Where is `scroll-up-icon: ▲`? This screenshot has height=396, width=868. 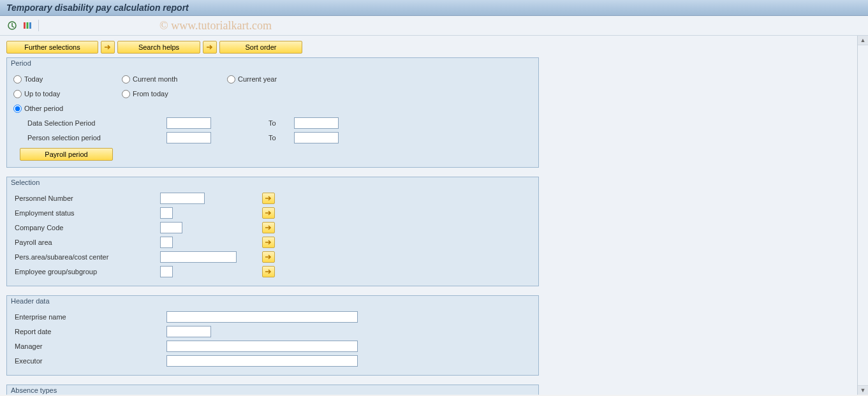
scroll-up-icon: ▲ is located at coordinates (864, 40).